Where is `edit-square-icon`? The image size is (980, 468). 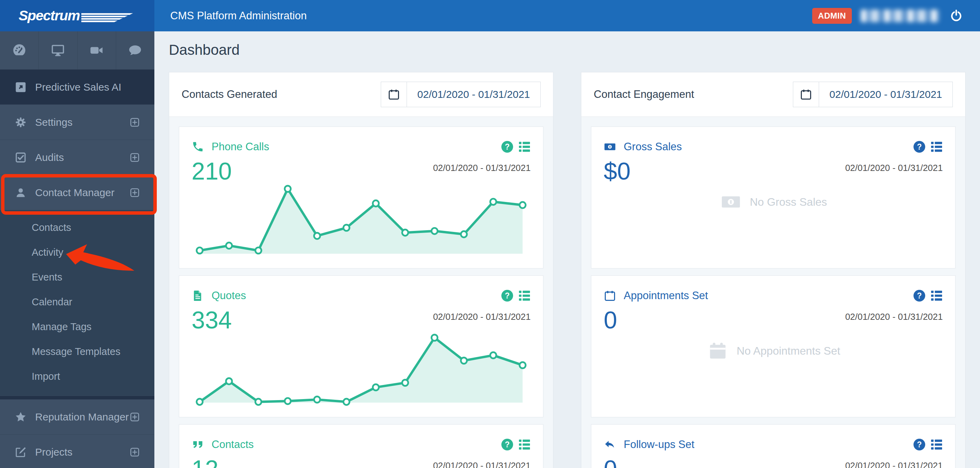
edit-square-icon is located at coordinates (21, 452).